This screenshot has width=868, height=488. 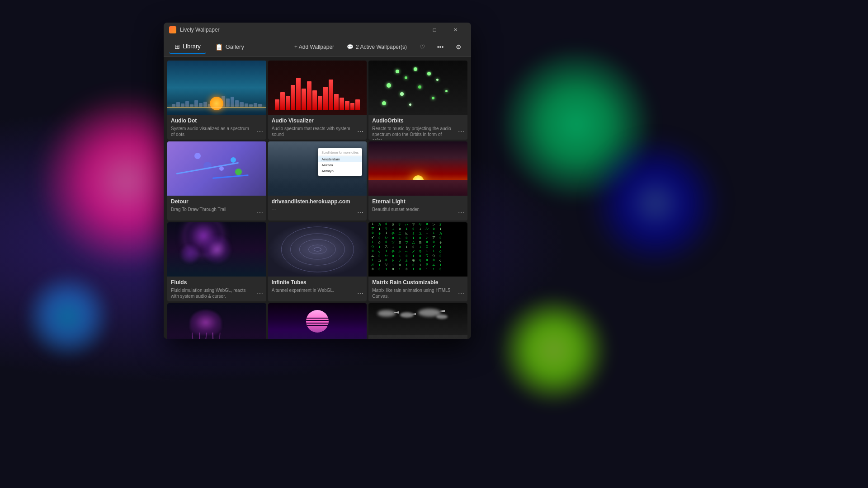 What do you see at coordinates (554, 350) in the screenshot?
I see `bg-blob-yellow-green` at bounding box center [554, 350].